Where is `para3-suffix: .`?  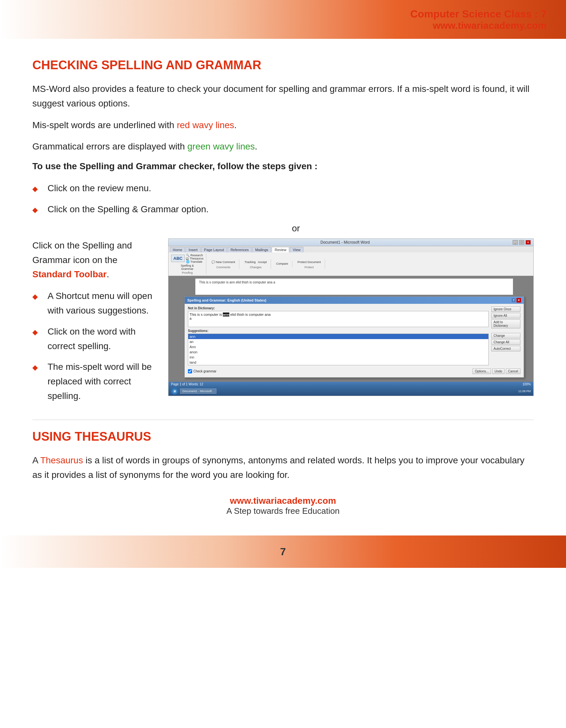 para3-suffix: . is located at coordinates (256, 146).